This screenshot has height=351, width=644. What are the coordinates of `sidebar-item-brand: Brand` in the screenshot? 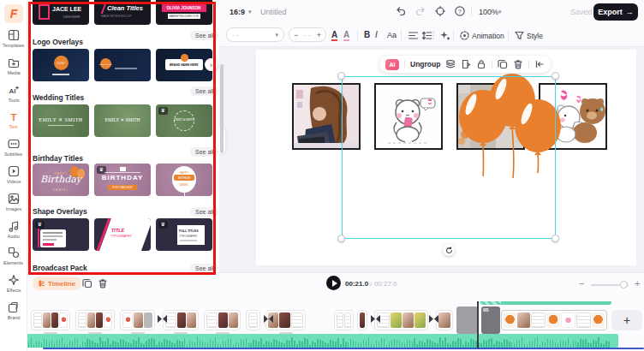 It's located at (14, 313).